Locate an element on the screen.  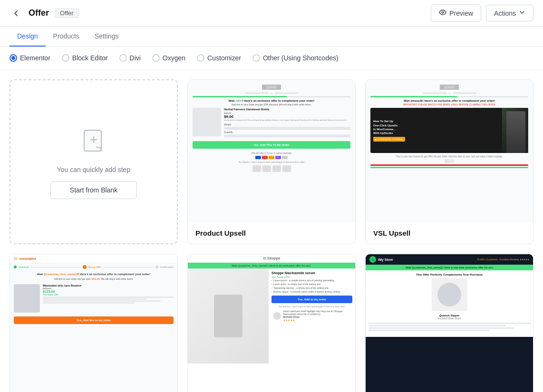
product-upsell-preview: LOGO — Wait John! Here's an exclusive of… is located at coordinates (272, 151).